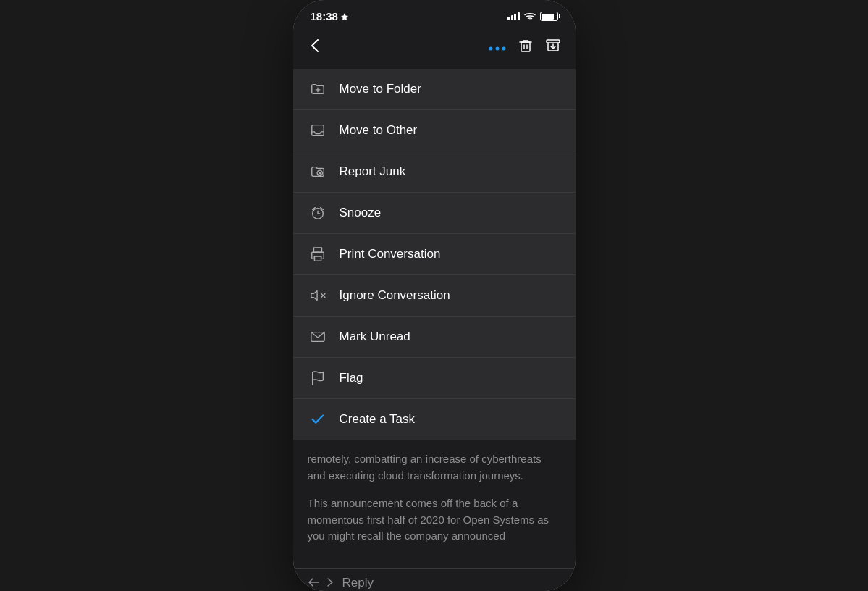  Describe the element at coordinates (358, 583) in the screenshot. I see `reply-label: Reply` at that location.